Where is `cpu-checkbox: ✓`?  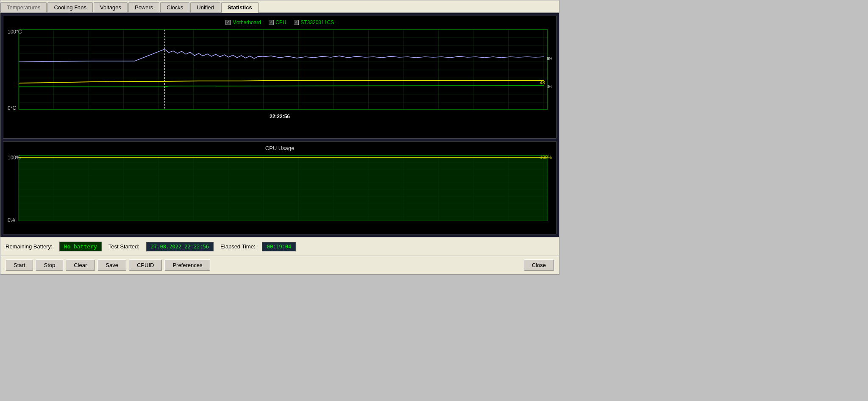
cpu-checkbox: ✓ is located at coordinates (271, 22).